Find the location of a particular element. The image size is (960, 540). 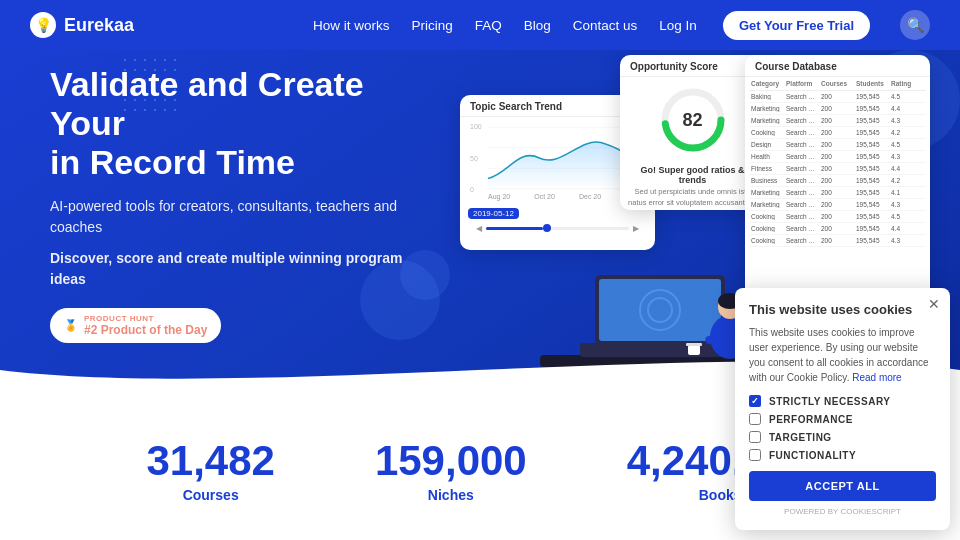

cookie-option-functionality: FUNCTIONALITY is located at coordinates (842, 455).